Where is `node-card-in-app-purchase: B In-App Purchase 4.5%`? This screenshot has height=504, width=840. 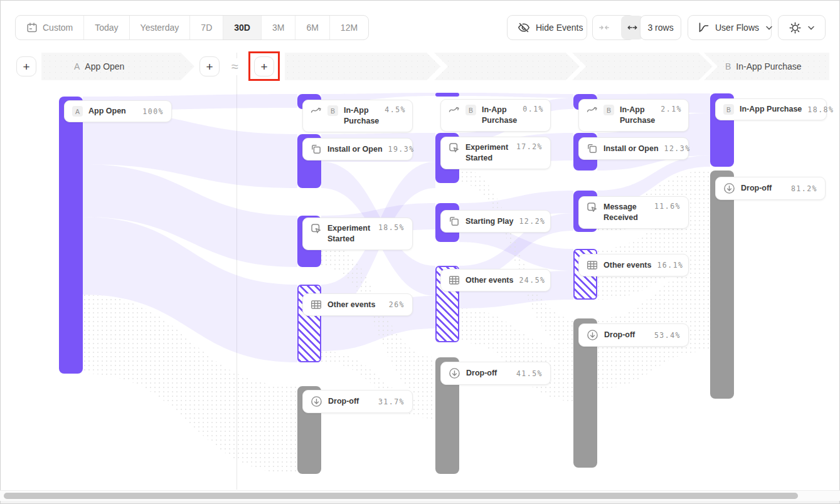
node-card-in-app-purchase: B In-App Purchase 4.5% is located at coordinates (358, 116).